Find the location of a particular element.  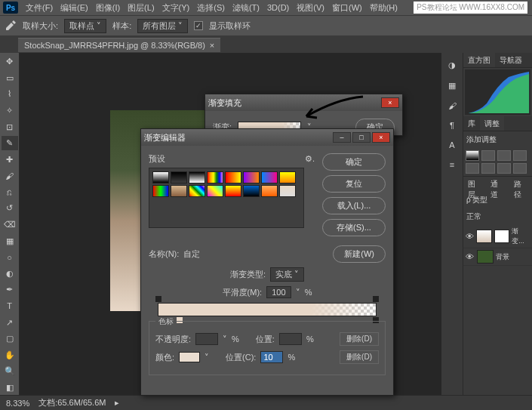

menu-image: 图像(I) is located at coordinates (108, 8).